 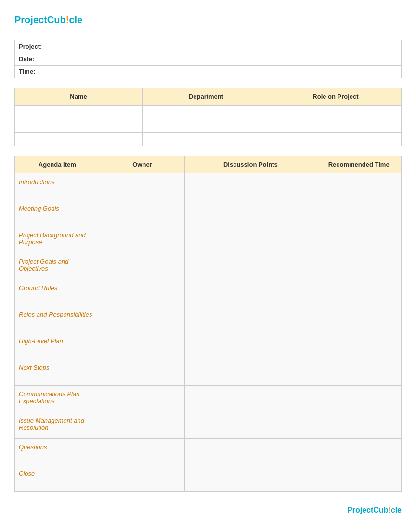 I want to click on footer-logo-cub: Cub, so click(x=380, y=510).